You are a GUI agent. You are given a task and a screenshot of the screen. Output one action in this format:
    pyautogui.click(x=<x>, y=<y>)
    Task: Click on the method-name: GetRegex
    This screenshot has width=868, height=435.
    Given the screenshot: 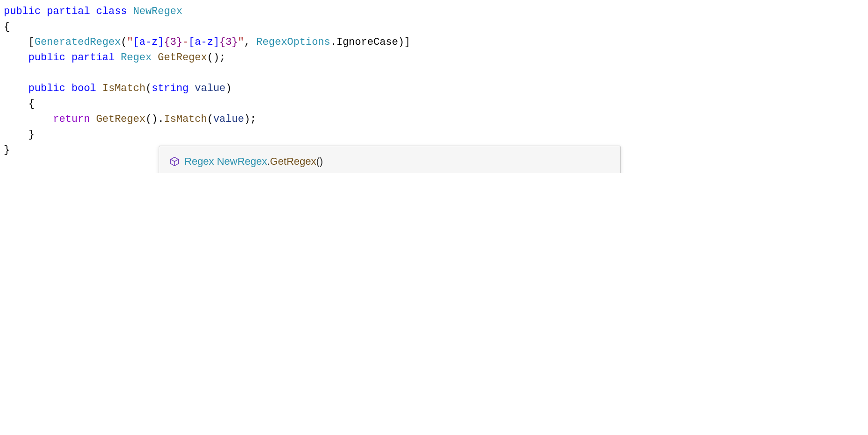 What is the action you would take?
    pyautogui.click(x=182, y=58)
    